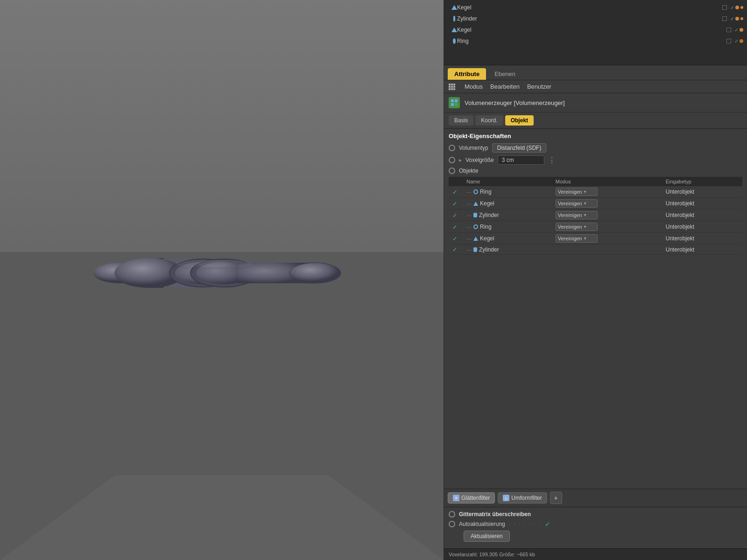 The height and width of the screenshot is (560, 747). Describe the element at coordinates (460, 161) in the screenshot. I see `expand-voxel-btn: ▶` at that location.